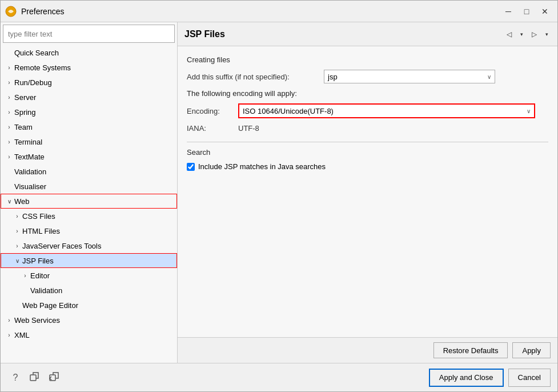 This screenshot has height=392, width=558. I want to click on encoding-row: Encoding: ISO 10646/Unicode(UTF-8) ∨, so click(368, 111).